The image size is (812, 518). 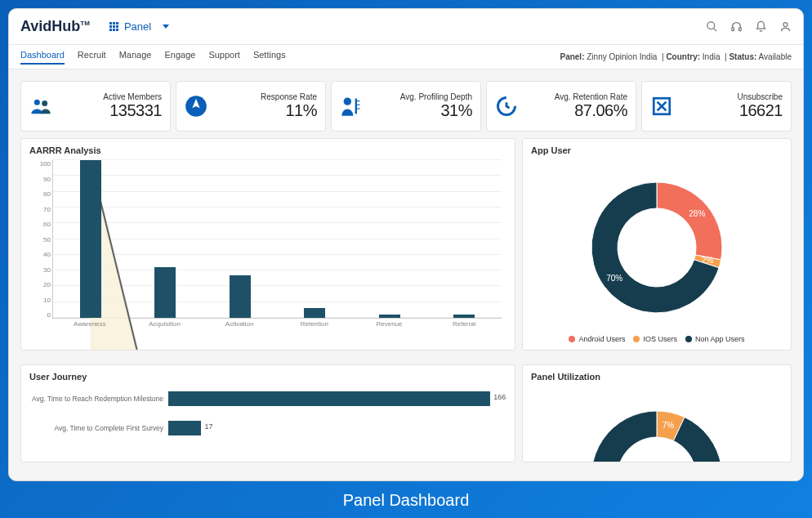 I want to click on donut-wrap: 28%2%70%, so click(x=657, y=248).